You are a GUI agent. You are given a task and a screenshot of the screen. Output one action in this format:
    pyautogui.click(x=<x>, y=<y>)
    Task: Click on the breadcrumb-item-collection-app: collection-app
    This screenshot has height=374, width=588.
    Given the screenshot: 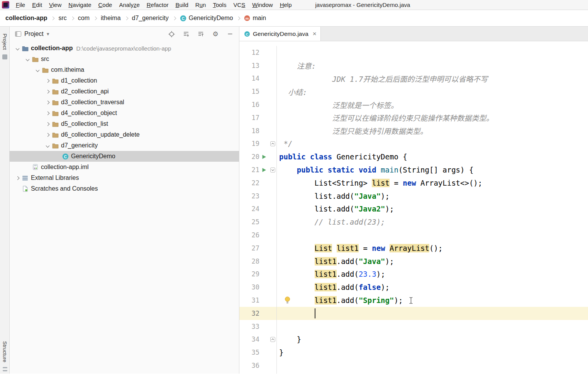 What is the action you would take?
    pyautogui.click(x=26, y=18)
    